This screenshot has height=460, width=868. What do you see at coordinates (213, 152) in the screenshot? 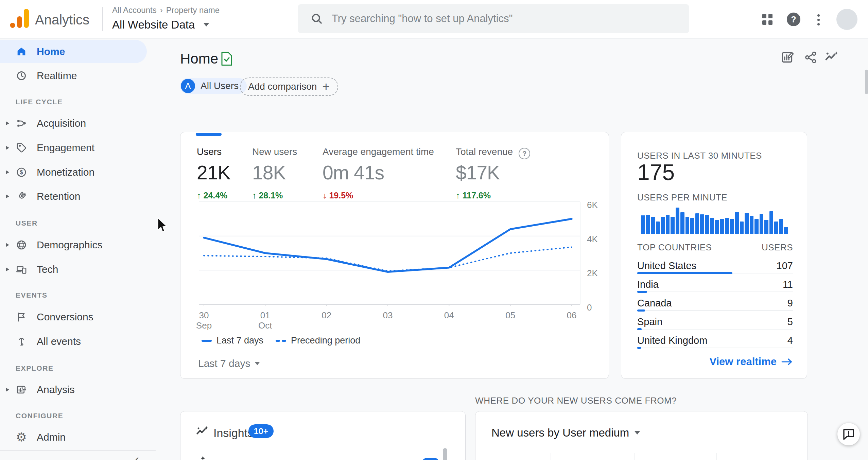
I see `metric-label: Users` at bounding box center [213, 152].